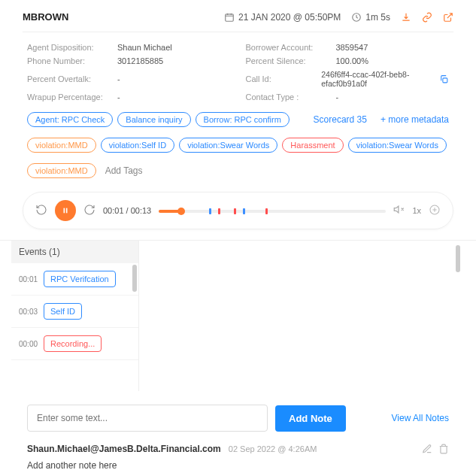 Image resolution: width=476 pixels, height=476 pixels. Describe the element at coordinates (406, 17) in the screenshot. I see `download-icon` at that location.